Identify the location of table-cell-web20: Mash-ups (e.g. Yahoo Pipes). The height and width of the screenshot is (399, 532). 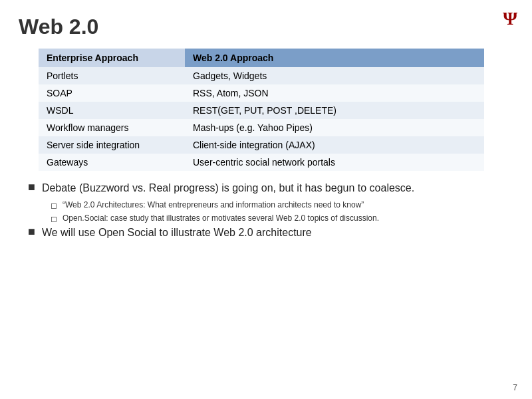
(334, 128).